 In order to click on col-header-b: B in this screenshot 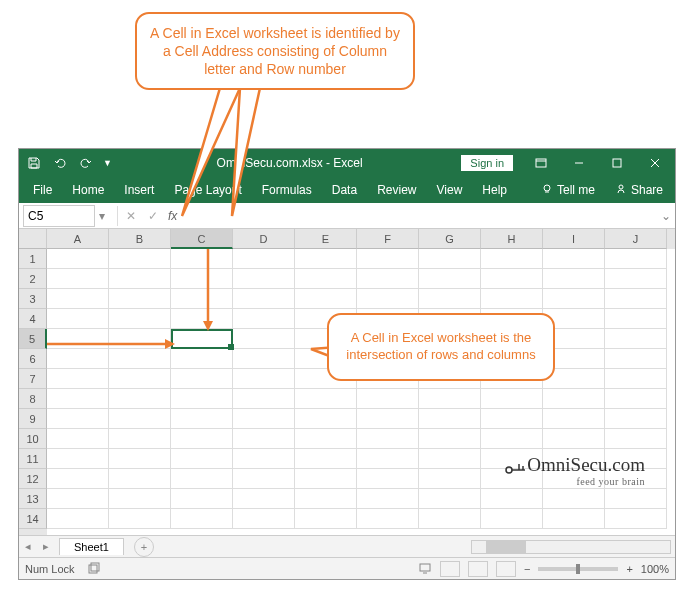, I will do `click(140, 239)`.